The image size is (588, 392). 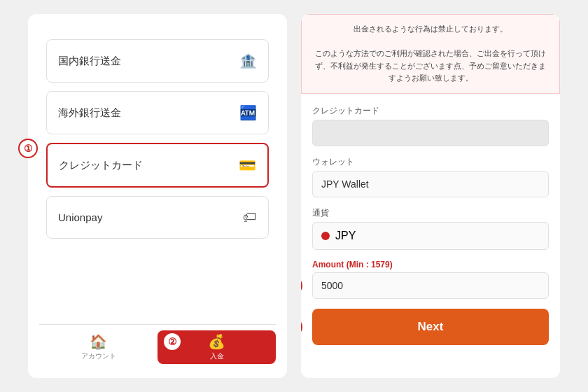 What do you see at coordinates (326, 236) in the screenshot?
I see `currency-dot` at bounding box center [326, 236].